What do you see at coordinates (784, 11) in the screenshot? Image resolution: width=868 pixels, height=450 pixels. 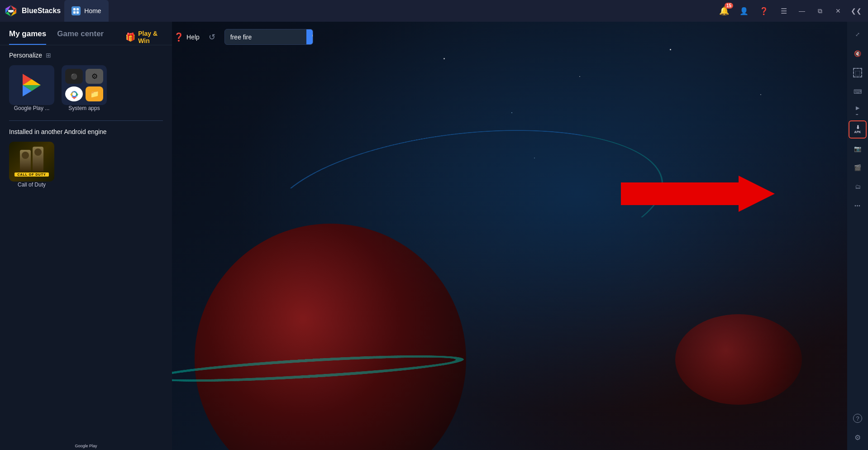 I see `menu-icon: ☰` at bounding box center [784, 11].